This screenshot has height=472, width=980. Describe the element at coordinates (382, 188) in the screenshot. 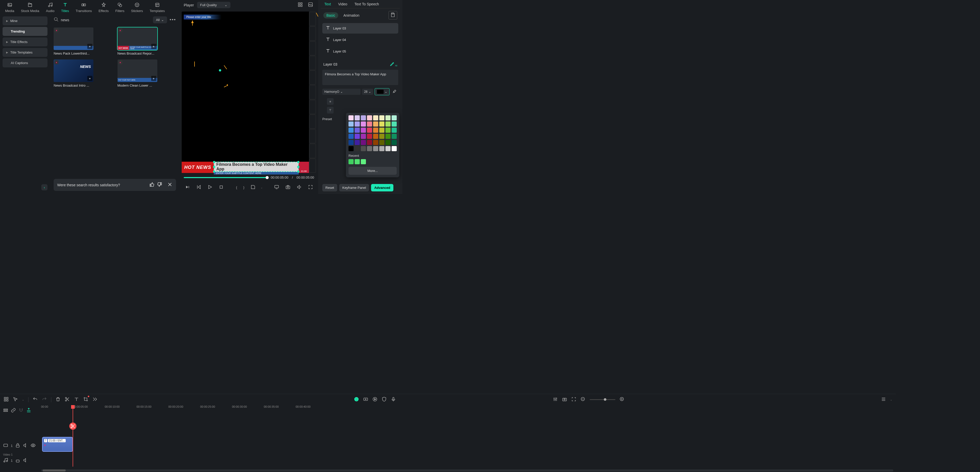

I see `advanced-button: Advanced` at that location.